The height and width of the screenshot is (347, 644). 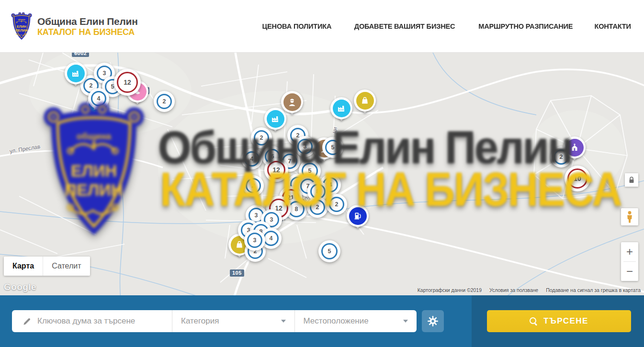 What do you see at coordinates (593, 290) in the screenshot?
I see `report-map-error-link: Подаване на сигнал за грешка в картата` at bounding box center [593, 290].